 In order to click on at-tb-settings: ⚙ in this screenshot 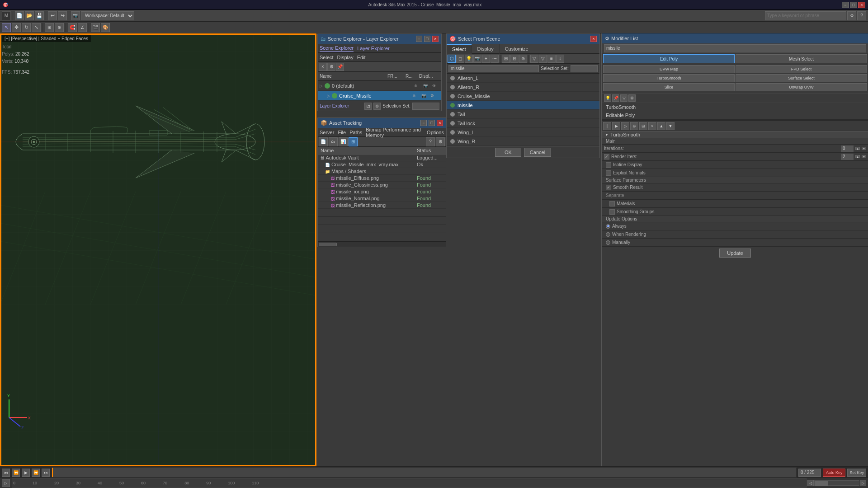, I will do `click(440, 142)`.